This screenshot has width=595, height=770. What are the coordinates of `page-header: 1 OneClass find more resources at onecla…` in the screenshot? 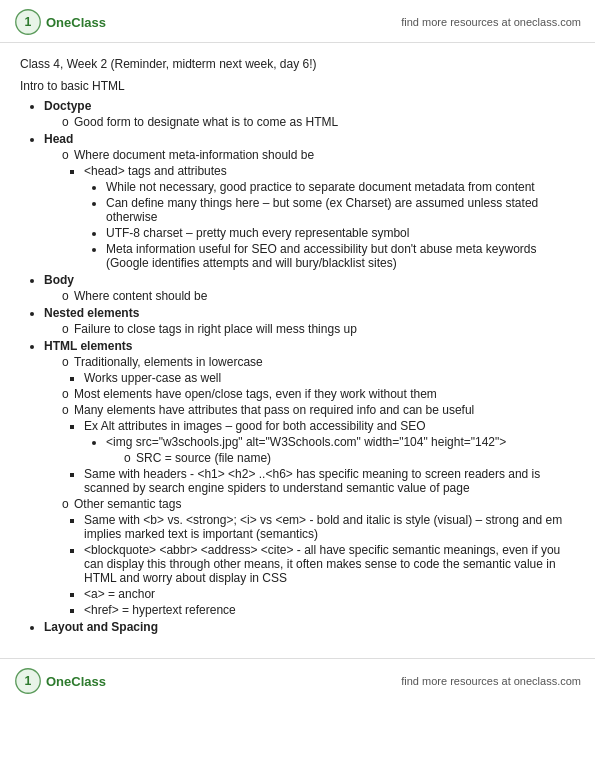 It's located at (298, 22).